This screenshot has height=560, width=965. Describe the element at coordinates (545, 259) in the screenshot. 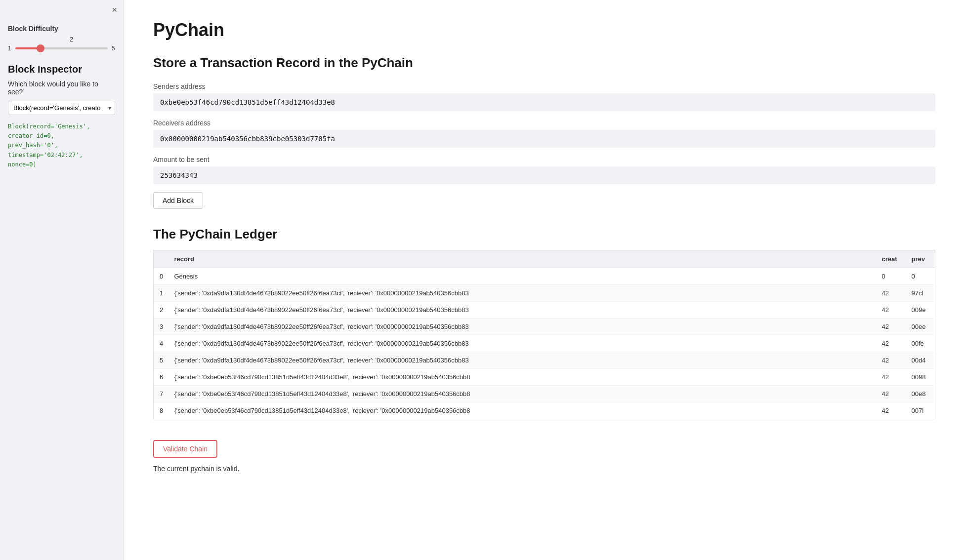

I see `table-header-row: record creat prev` at that location.